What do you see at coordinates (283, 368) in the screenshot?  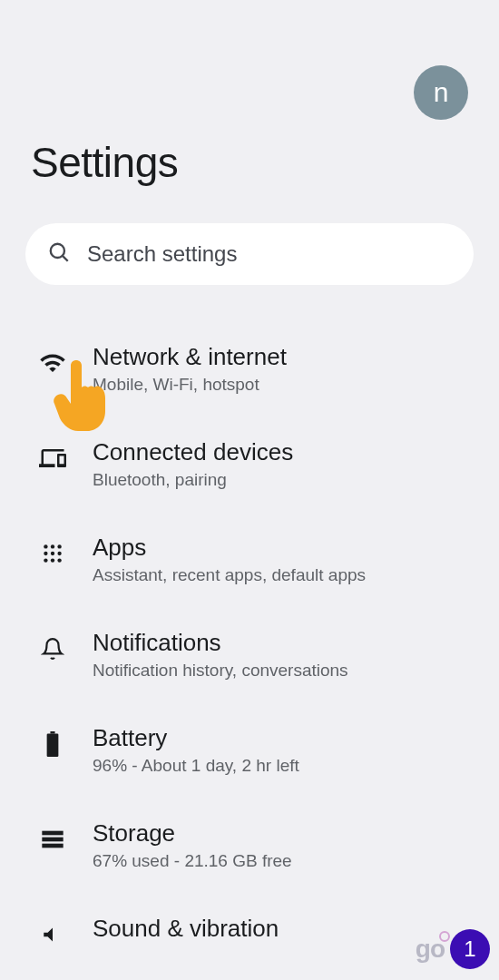 I see `item-text: Network & internet Mobile, Wi-Fi, hotspo…` at bounding box center [283, 368].